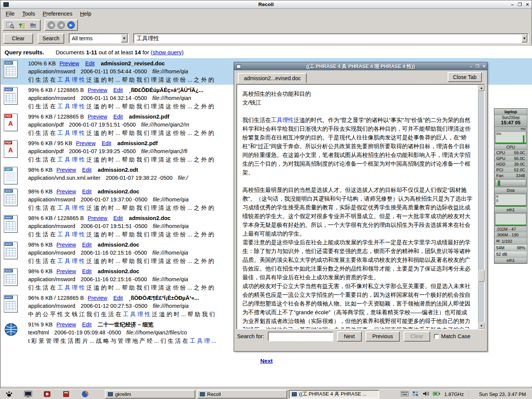 This screenshot has height=399, width=532. I want to click on sensor-name: CPU, so click(501, 153).